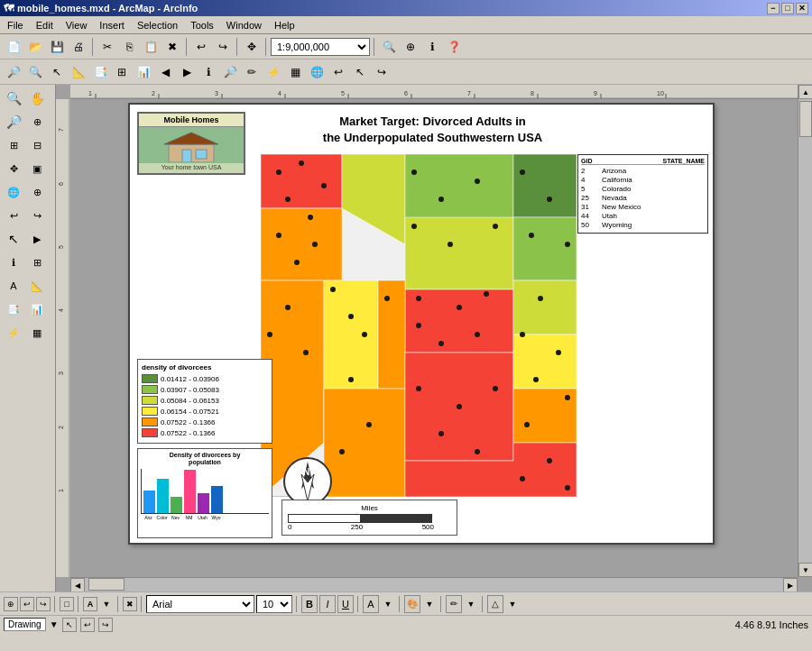  I want to click on group-tool: ⊟, so click(37, 145).